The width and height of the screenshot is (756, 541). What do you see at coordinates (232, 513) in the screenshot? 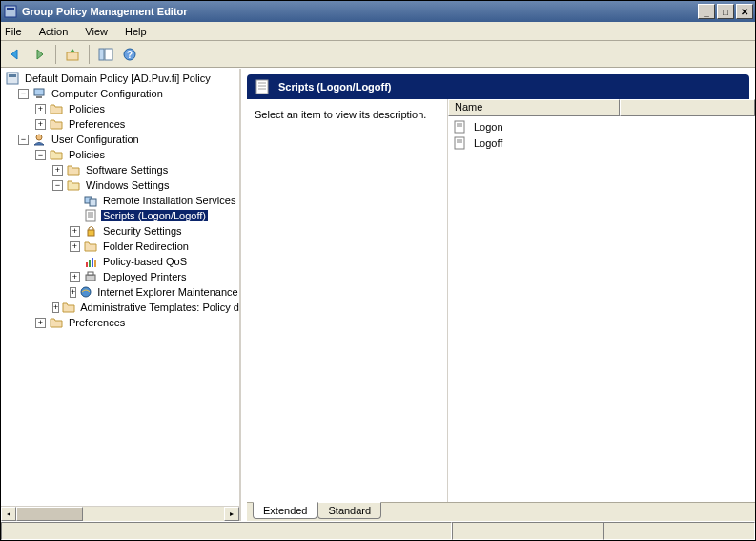
I see `scroll-right-button: ▸` at bounding box center [232, 513].